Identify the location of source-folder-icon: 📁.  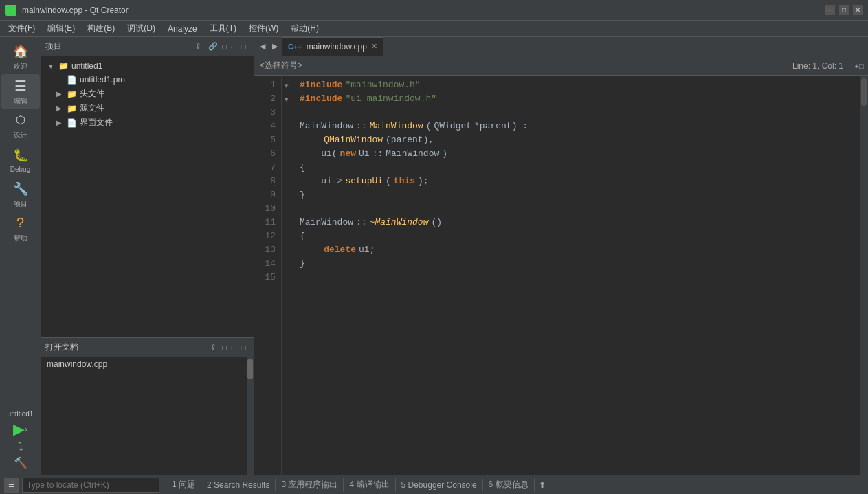
(71, 109).